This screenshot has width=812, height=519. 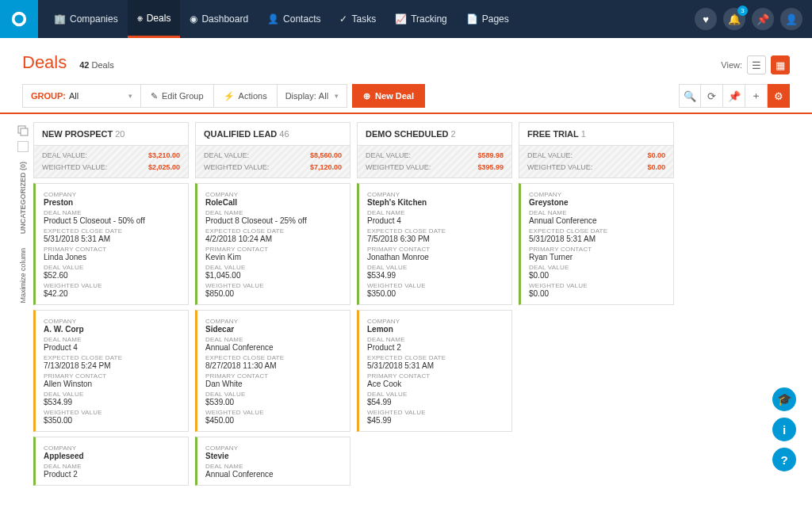 I want to click on pipeline-column: FREE TRIAL1 DEAL VALUE:$0.00 WEIGHTED VA…, so click(x=596, y=320).